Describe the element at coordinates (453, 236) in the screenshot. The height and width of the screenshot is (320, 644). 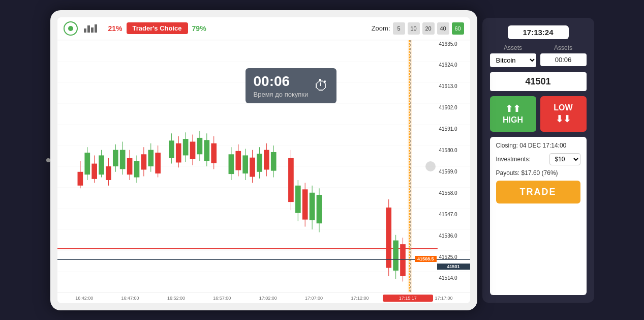
I see `price-label: 41536.0` at that location.